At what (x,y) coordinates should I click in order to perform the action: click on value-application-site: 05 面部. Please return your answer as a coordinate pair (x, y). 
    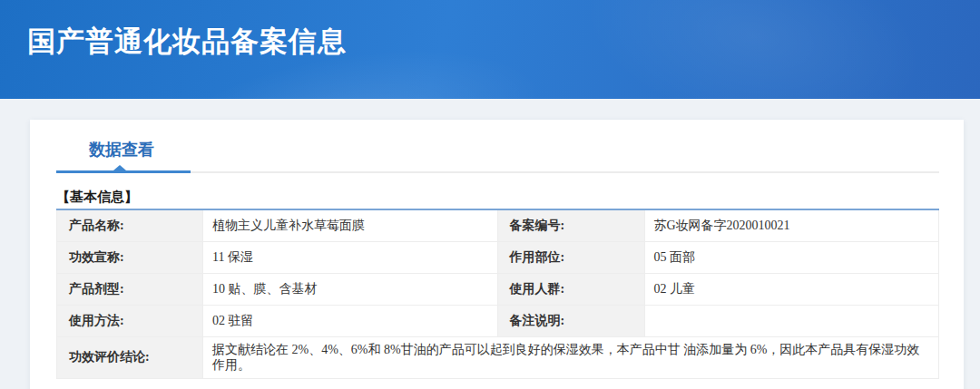
    Looking at the image, I should click on (792, 258).